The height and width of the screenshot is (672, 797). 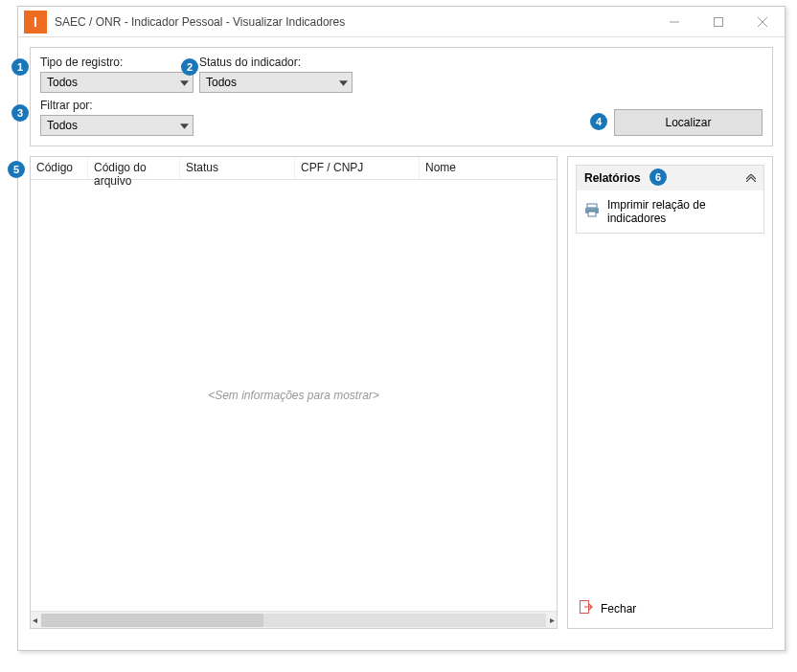 I want to click on scroll-right-icon: ▸, so click(x=552, y=620).